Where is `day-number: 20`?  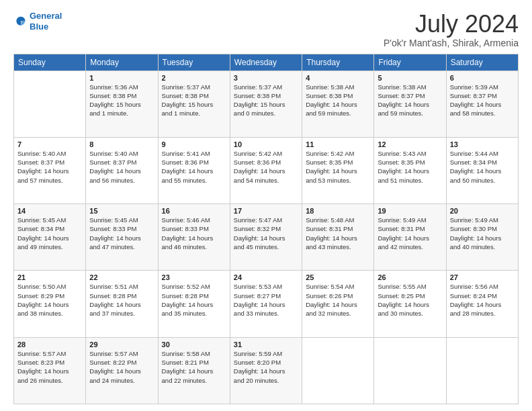
day-number: 20 is located at coordinates (482, 211).